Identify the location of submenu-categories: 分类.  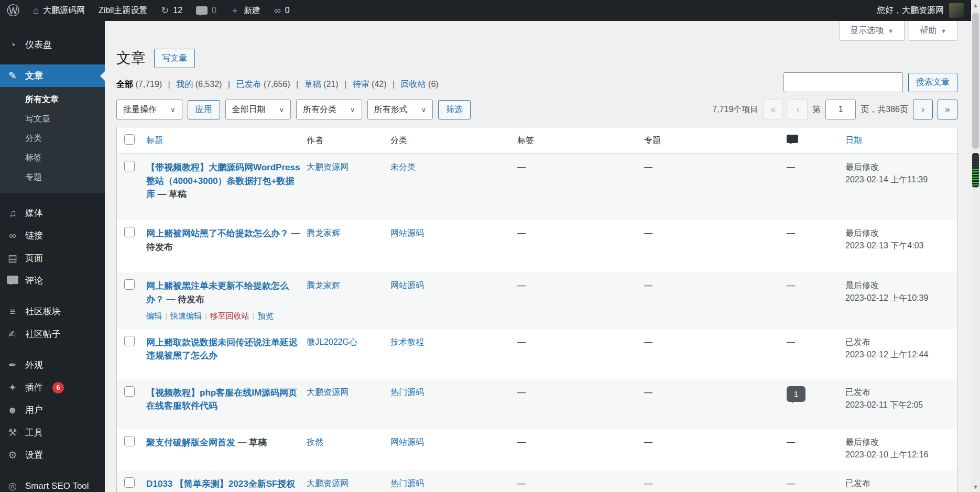
(52, 138).